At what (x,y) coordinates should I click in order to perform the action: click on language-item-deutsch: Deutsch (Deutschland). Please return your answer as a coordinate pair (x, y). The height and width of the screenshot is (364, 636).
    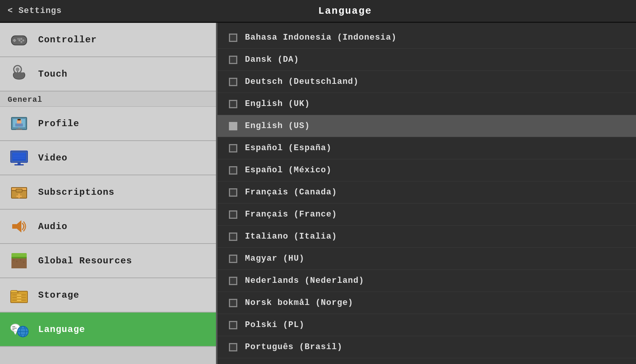
    Looking at the image, I should click on (427, 82).